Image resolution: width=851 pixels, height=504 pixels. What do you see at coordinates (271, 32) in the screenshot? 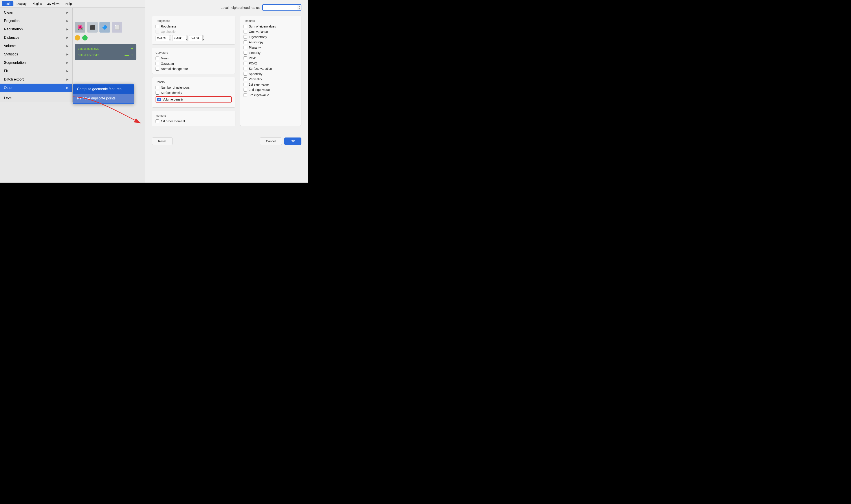
I see `feature-ominvariance: Ominvariance` at bounding box center [271, 32].